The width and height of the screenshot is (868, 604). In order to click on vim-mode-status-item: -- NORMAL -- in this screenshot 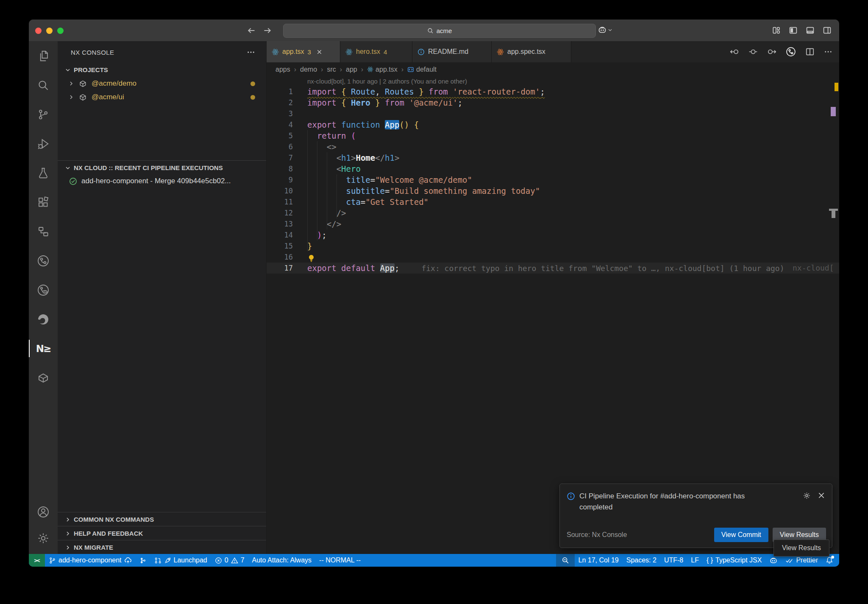, I will do `click(340, 560)`.